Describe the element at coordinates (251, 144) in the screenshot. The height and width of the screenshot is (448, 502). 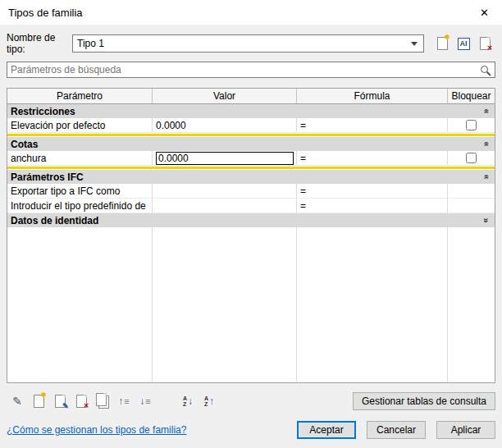
I see `section-header-cotas: Cotas»` at that location.